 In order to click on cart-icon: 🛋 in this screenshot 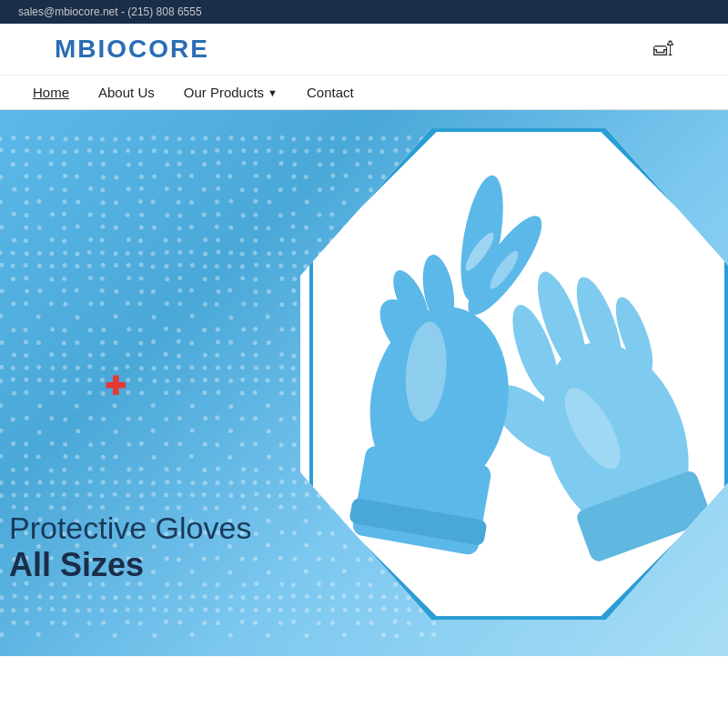, I will do `click(663, 49)`.